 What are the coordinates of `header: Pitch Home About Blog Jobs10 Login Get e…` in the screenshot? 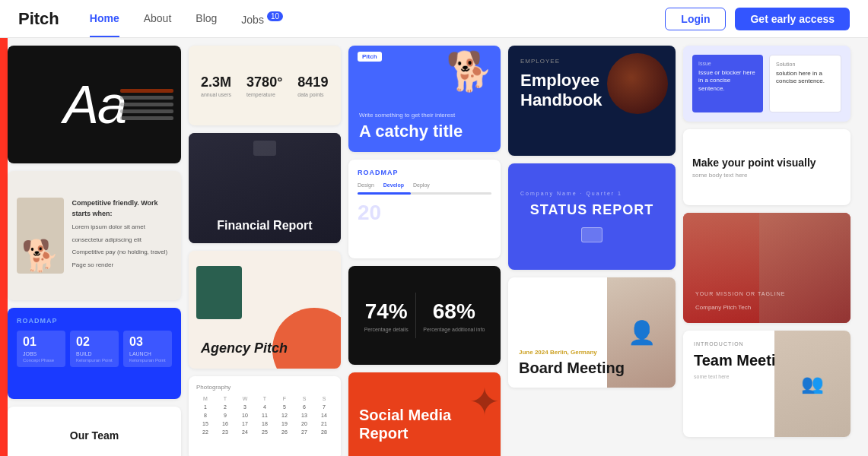 It's located at (434, 19).